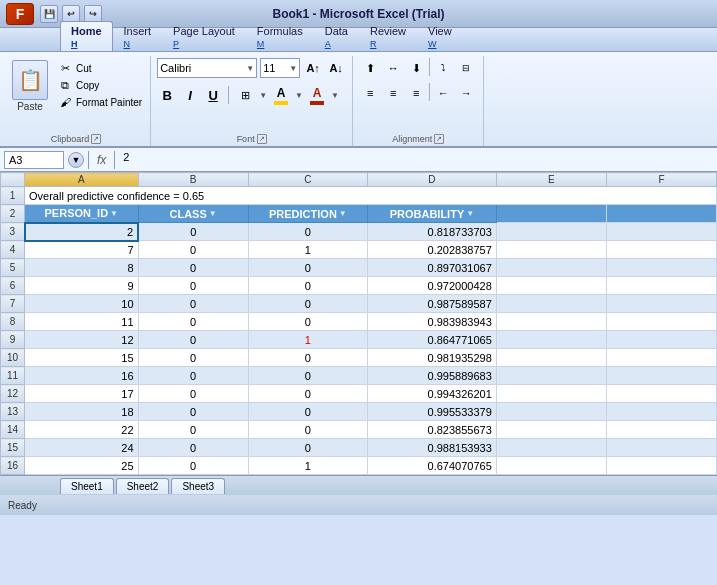 This screenshot has height=585, width=717. I want to click on fill-color-button: A, so click(281, 95).